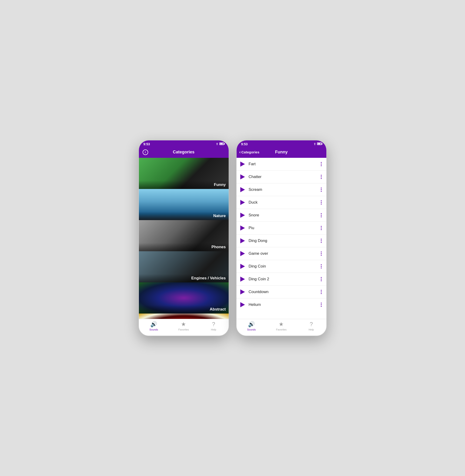  What do you see at coordinates (184, 238) in the screenshot?
I see `category-list: Funny Nature Phones Engines / Vehicles A…` at bounding box center [184, 238].